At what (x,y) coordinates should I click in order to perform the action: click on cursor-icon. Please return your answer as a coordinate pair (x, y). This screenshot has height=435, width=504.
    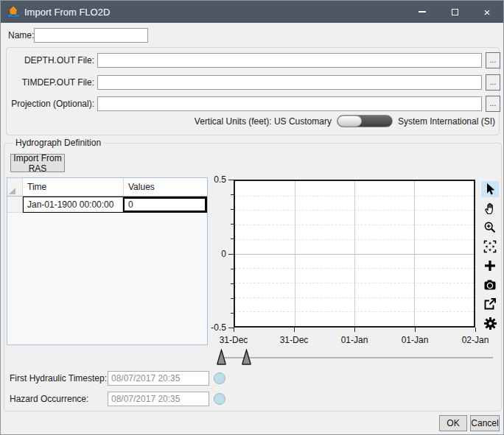
    Looking at the image, I should click on (490, 189).